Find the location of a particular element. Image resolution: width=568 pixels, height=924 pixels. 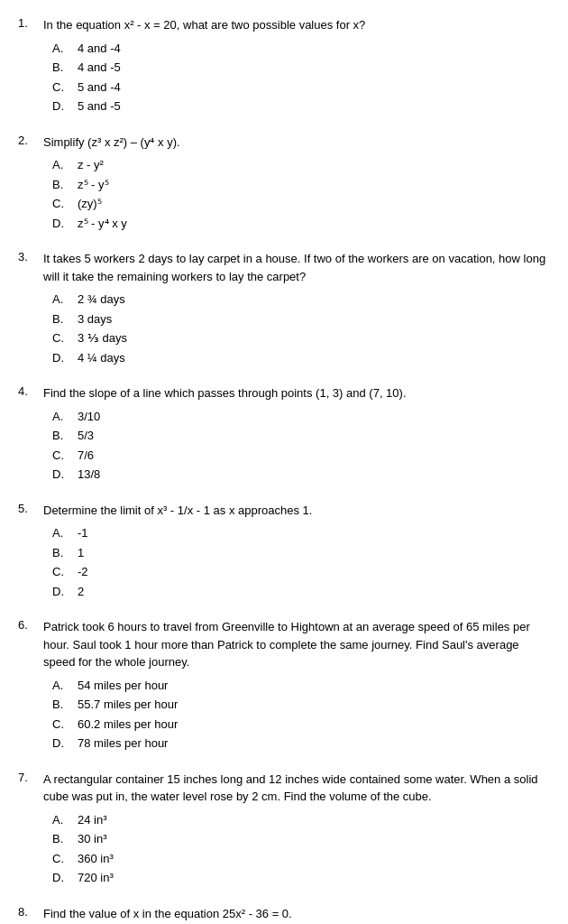

option-text: z⁵ - y⁵ is located at coordinates (94, 185).